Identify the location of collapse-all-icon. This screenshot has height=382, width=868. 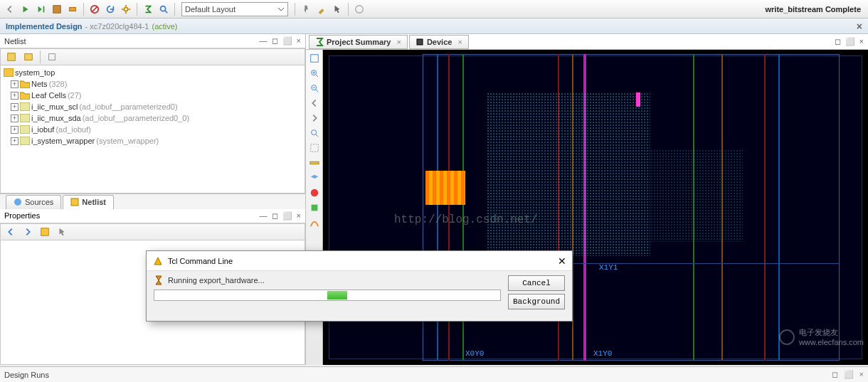
(11, 57).